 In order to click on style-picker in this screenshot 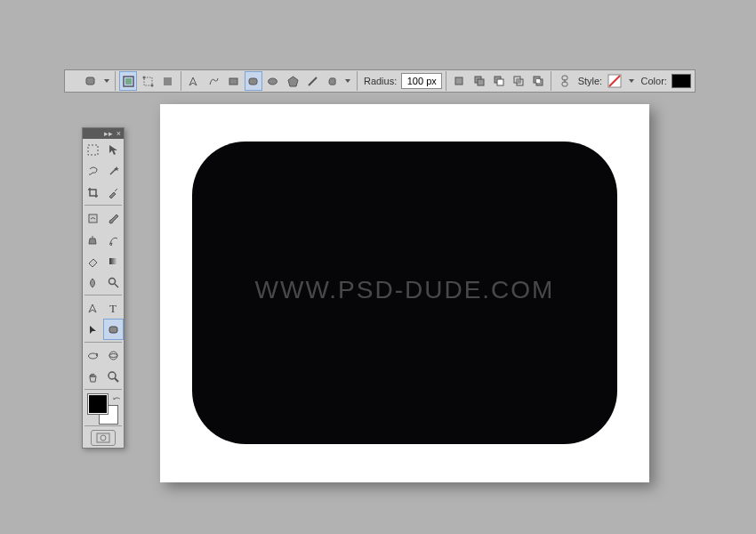, I will do `click(615, 81)`.